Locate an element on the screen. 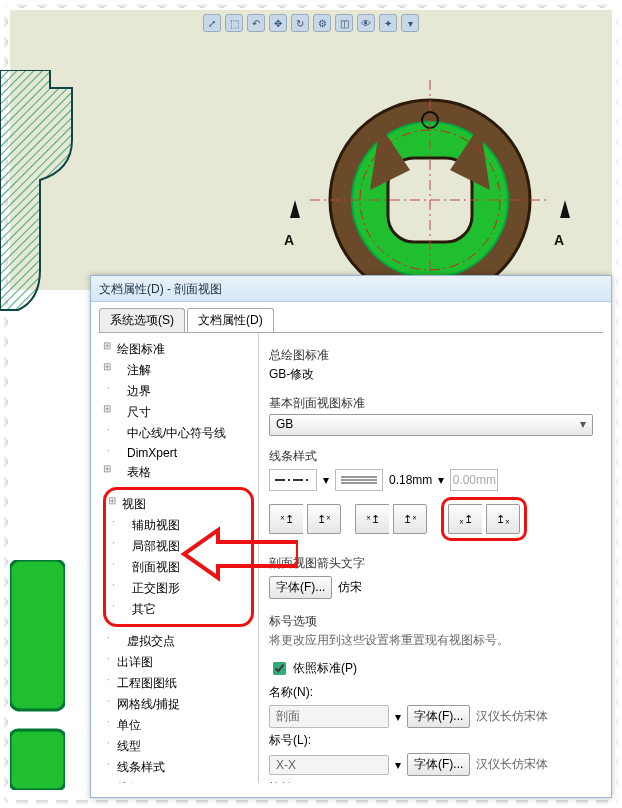  section-letter-left: A is located at coordinates (289, 240).